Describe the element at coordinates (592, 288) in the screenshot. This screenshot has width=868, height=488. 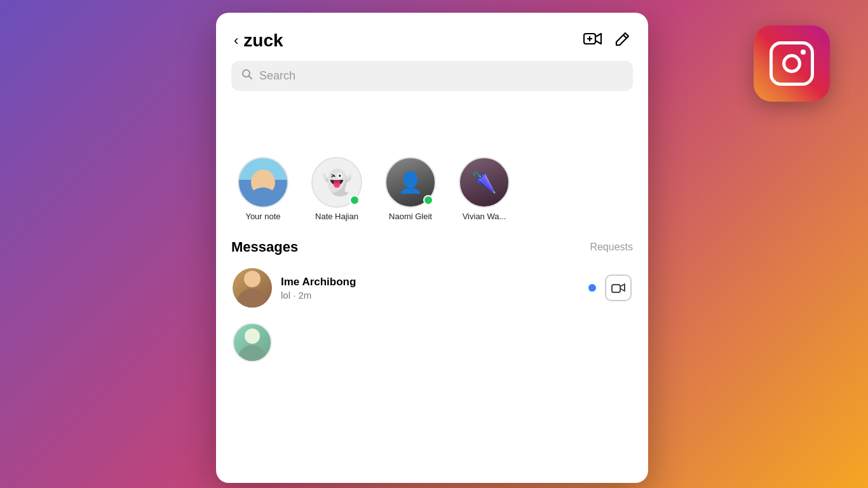
I see `unread-indicator` at that location.